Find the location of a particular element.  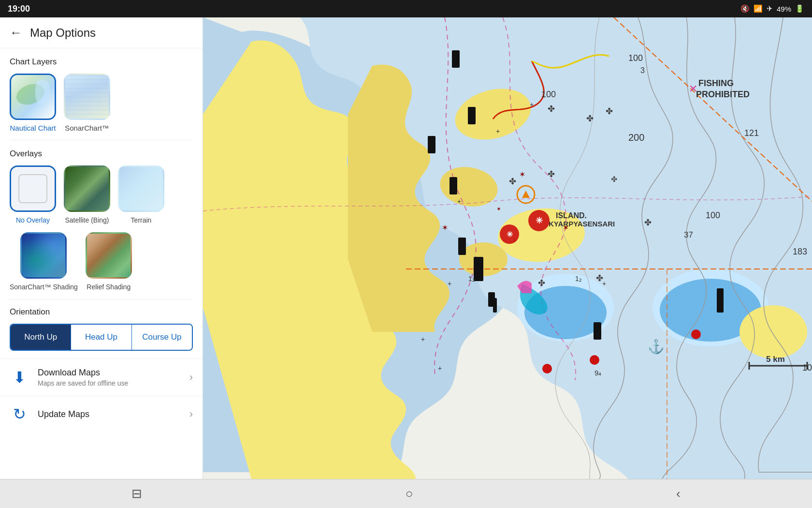

overlay-item-terrain: Terrain is located at coordinates (141, 195).